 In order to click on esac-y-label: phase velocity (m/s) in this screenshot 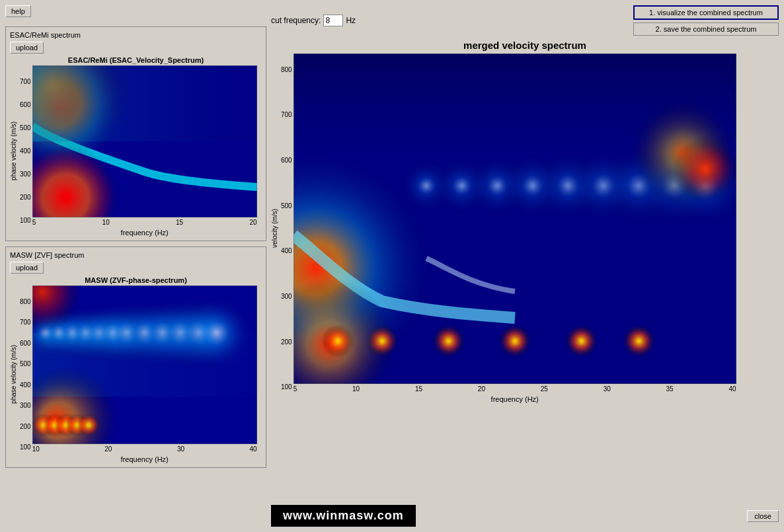, I will do `click(13, 151)`.